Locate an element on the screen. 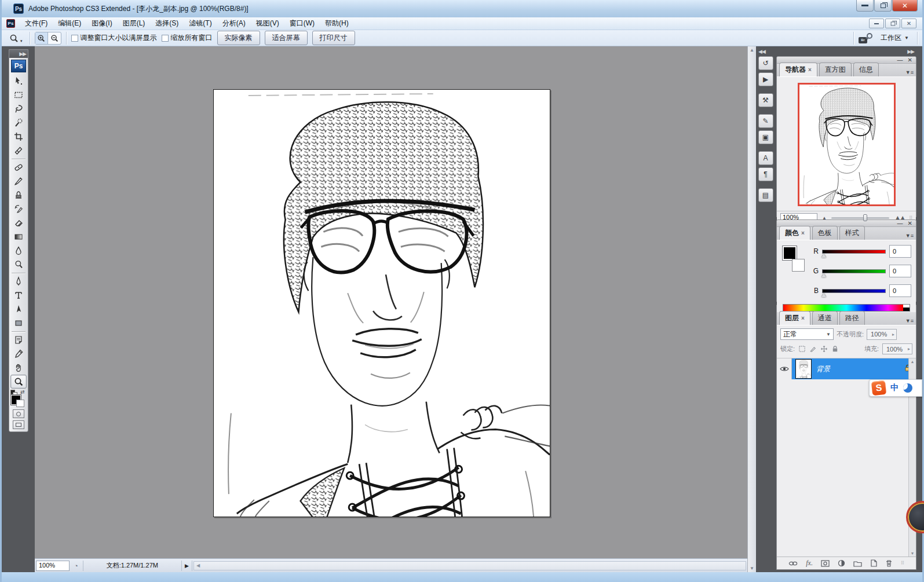 The image size is (924, 582). character-panel-button: A is located at coordinates (766, 158).